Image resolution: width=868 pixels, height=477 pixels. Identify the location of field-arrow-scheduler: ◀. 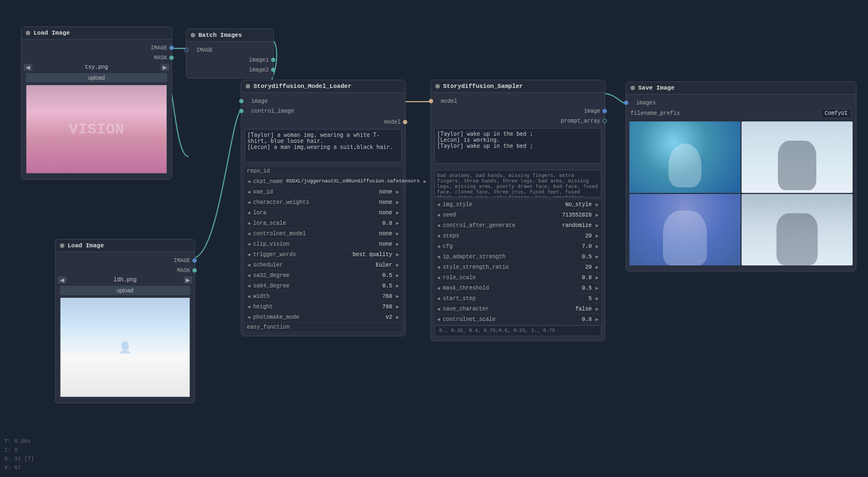
(248, 265).